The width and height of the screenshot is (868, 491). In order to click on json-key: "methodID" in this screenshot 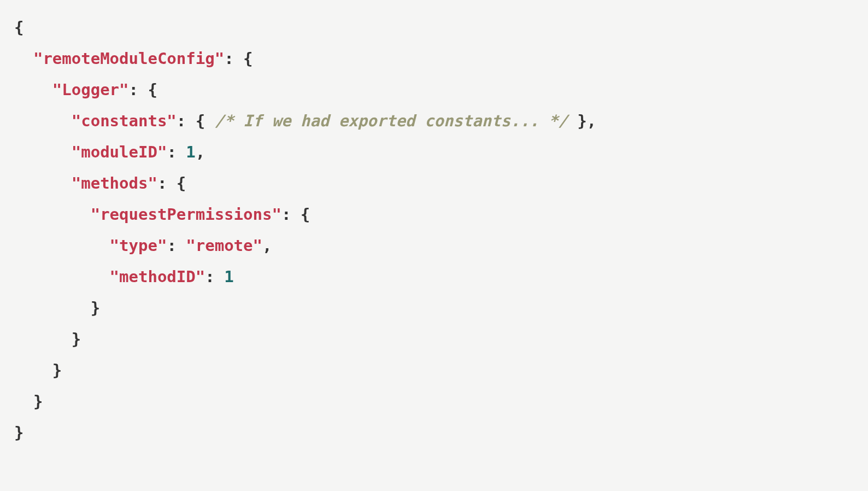, I will do `click(157, 277)`.